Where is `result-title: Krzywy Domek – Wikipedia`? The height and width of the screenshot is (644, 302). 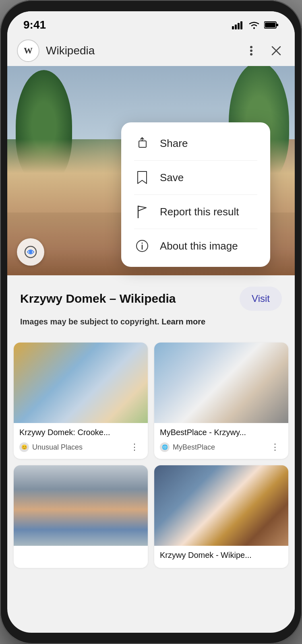 result-title: Krzywy Domek – Wikipedia is located at coordinates (130, 299).